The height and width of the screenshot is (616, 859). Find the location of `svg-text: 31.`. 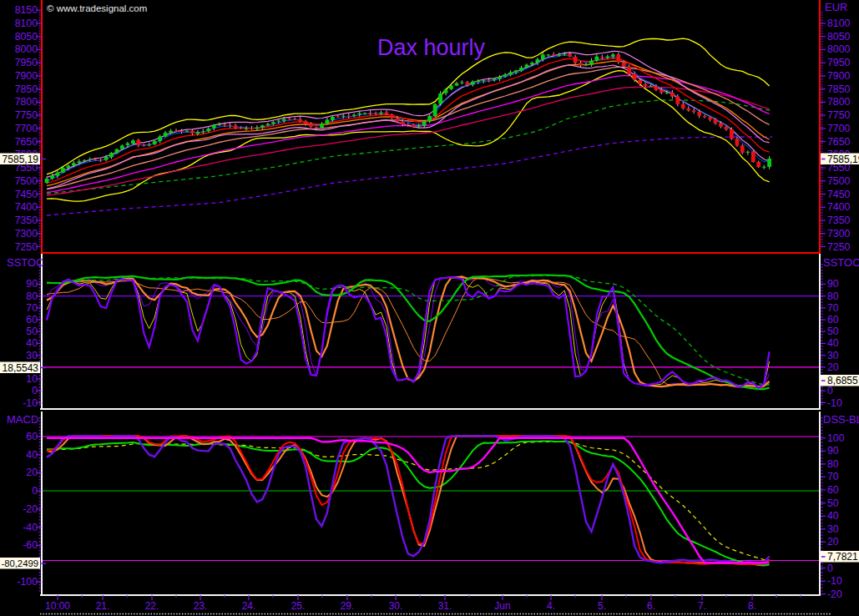

svg-text: 31. is located at coordinates (446, 606).